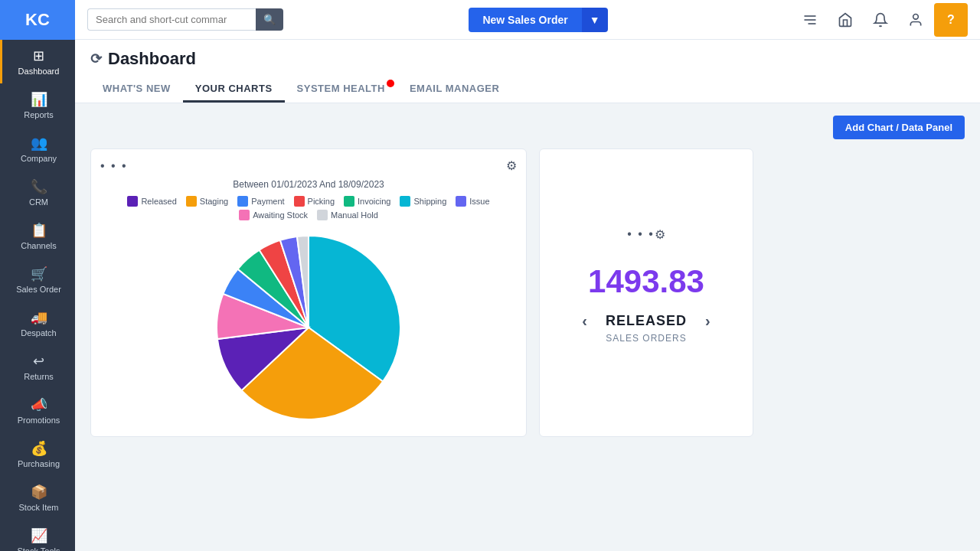 This screenshot has width=980, height=551. What do you see at coordinates (38, 410) in the screenshot?
I see `sidebar-item-promotions: 📣Promotions` at bounding box center [38, 410].